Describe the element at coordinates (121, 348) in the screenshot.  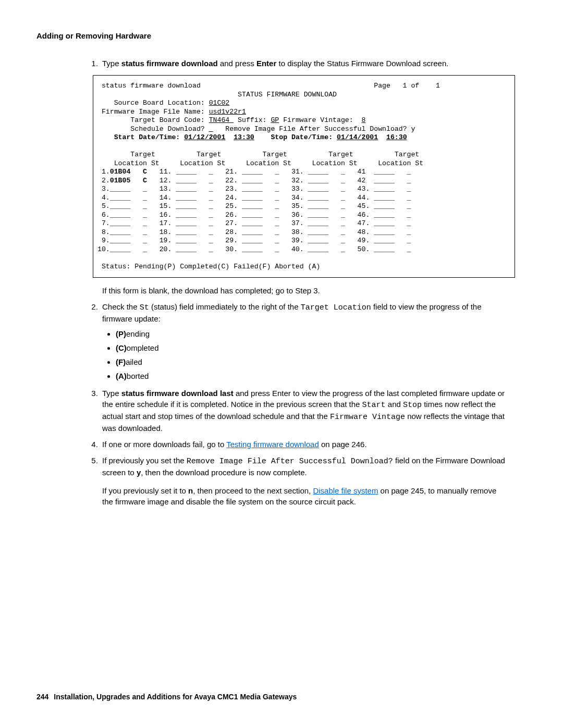
I see `legend-c-bold: (C)` at that location.